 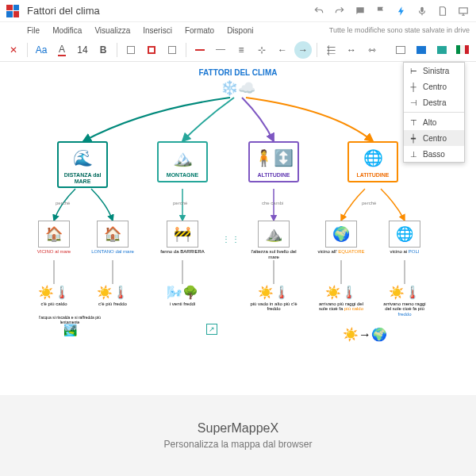 What do you see at coordinates (405, 238) in the screenshot?
I see `sub-poli: 🌐 vicino ai POLI` at bounding box center [405, 238].